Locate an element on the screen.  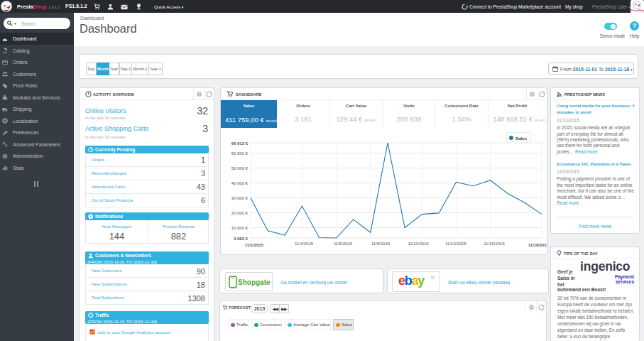
svg-text: 60 000 € is located at coordinates (240, 153).